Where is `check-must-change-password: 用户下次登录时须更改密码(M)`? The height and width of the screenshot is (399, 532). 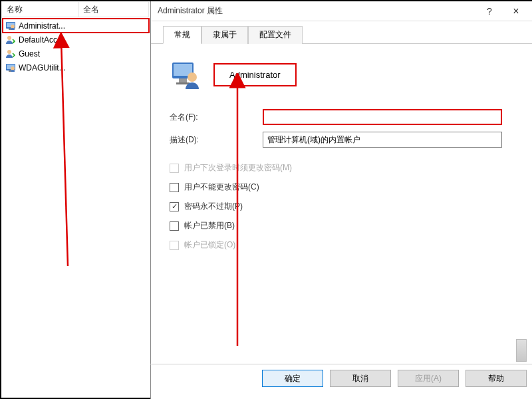
check-must-change-password: 用户下次登录时须更改密码(M) is located at coordinates (343, 168).